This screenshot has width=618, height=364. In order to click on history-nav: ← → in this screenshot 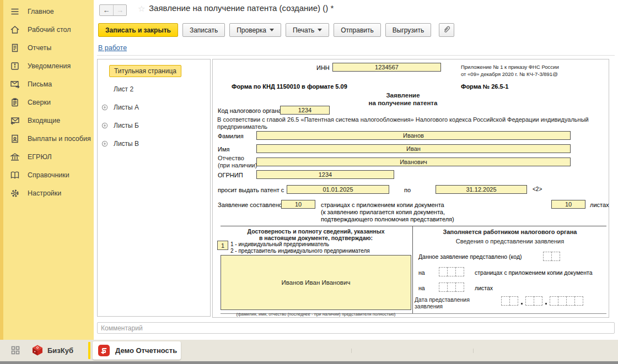, I will do `click(113, 10)`.